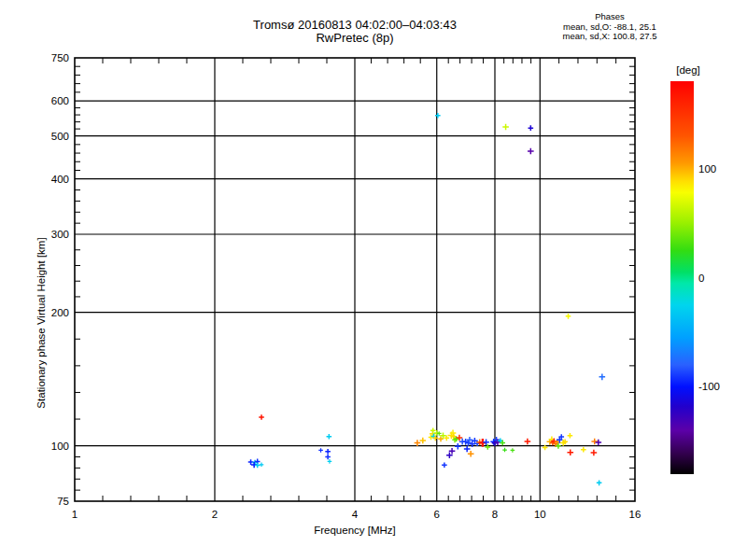 Image resolution: width=747 pixels, height=560 pixels. I want to click on svg-text: 6, so click(437, 514).